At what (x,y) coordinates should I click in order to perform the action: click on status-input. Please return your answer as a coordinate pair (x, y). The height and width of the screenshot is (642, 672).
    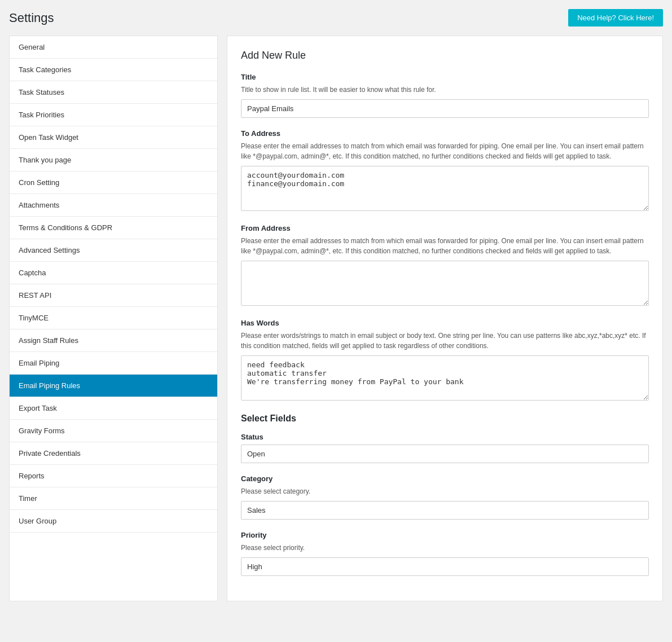
    Looking at the image, I should click on (445, 454).